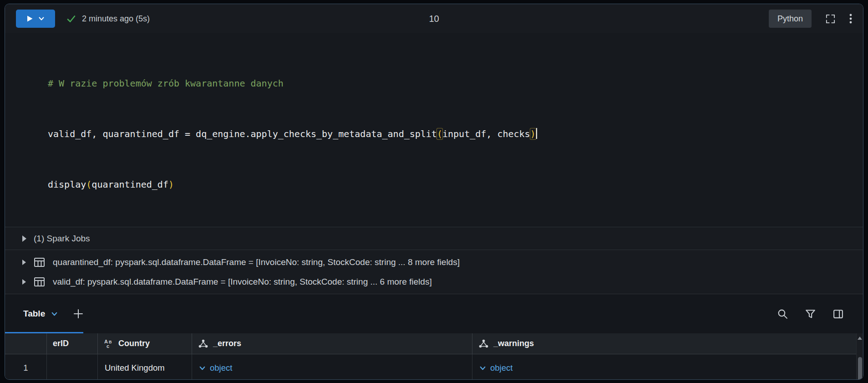 Image resolution: width=868 pixels, height=383 pixels. What do you see at coordinates (434, 262) in the screenshot?
I see `result-row-quarantined-df: quarantined_df: pyspark.sql.dataframe.Da…` at bounding box center [434, 262].